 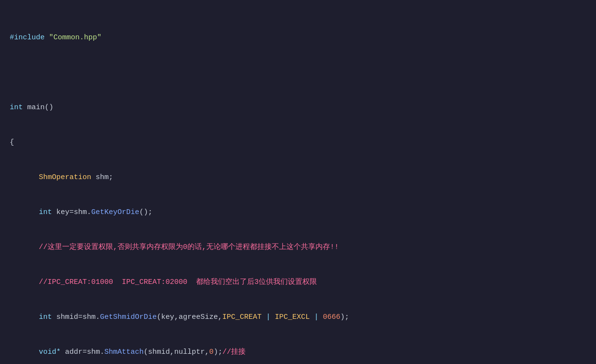 I want to click on line-7: //这里一定要设置权限,否则共享内存权限为0的话,无论哪个进程都挂接不上这个共享…, so click(x=298, y=248).